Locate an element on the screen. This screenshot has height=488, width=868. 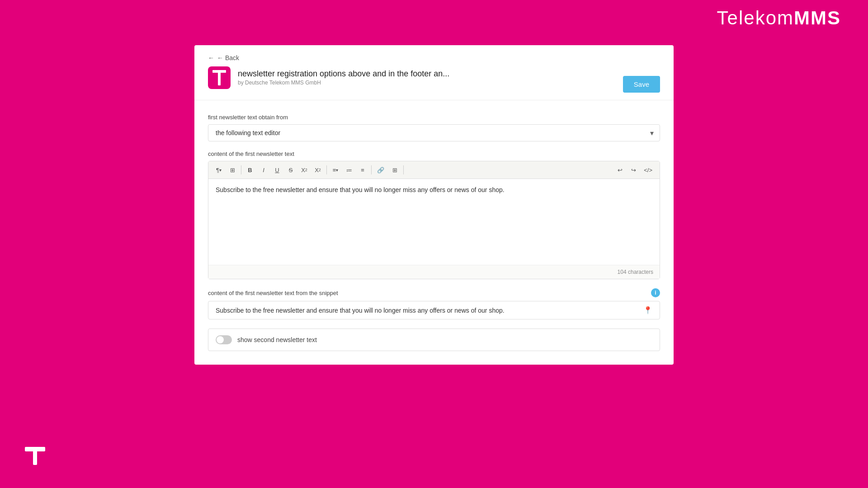
toggle-row: show second newsletter text is located at coordinates (434, 340).